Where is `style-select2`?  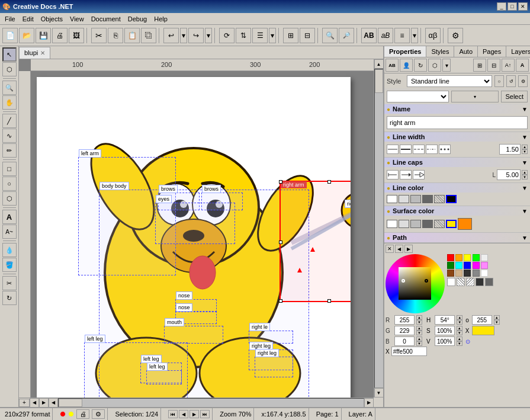 style-select2 is located at coordinates (418, 97).